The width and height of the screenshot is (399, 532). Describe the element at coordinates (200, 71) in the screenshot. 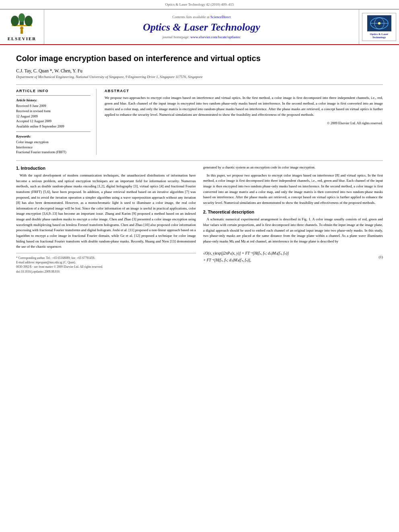

I see `authors-line: C.J. Tay, C. Quan *, W. Chen, Y. Fu` at that location.